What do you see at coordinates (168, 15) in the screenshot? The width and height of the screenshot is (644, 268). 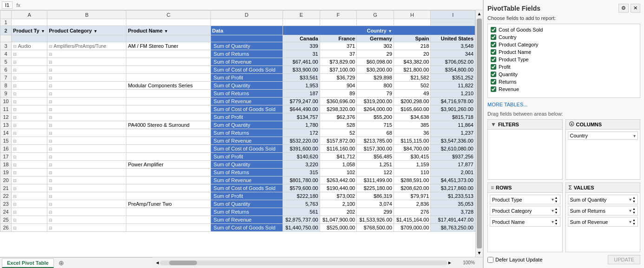 I see `col-c-header: C` at bounding box center [168, 15].